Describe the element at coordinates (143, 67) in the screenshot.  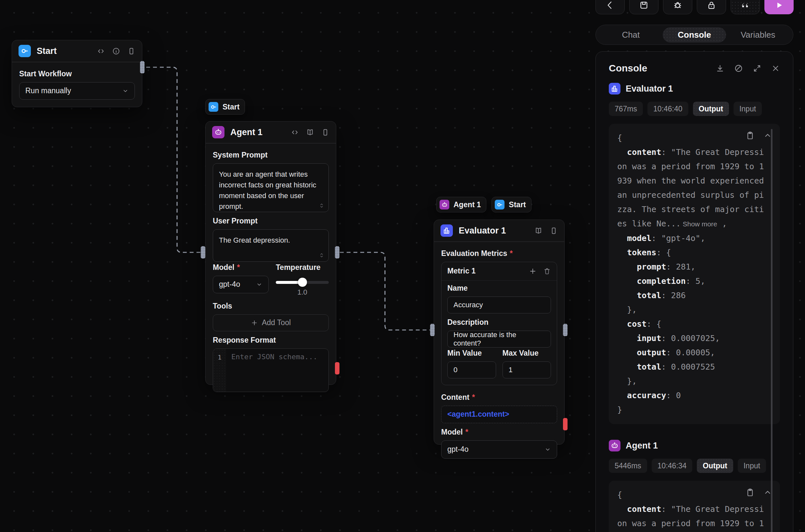
I see `start-output-handle` at that location.